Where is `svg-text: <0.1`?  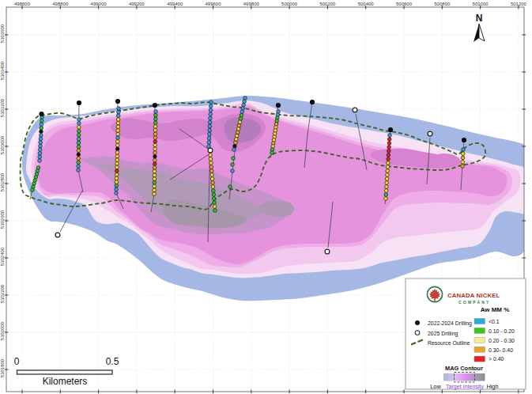
svg-text: <0.1 is located at coordinates (494, 321).